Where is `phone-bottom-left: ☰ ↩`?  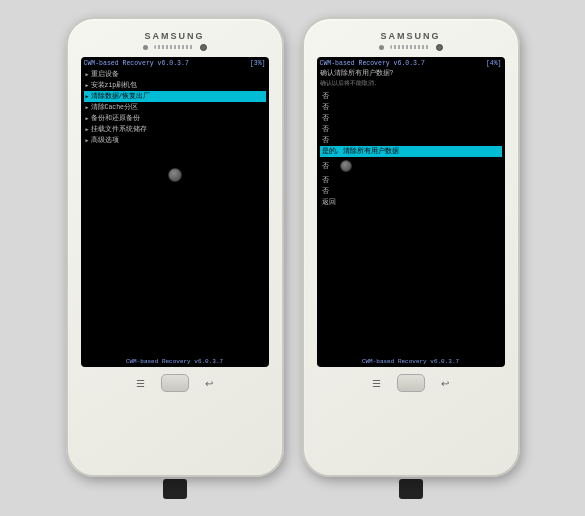 phone-bottom-left: ☰ ↩ is located at coordinates (175, 382).